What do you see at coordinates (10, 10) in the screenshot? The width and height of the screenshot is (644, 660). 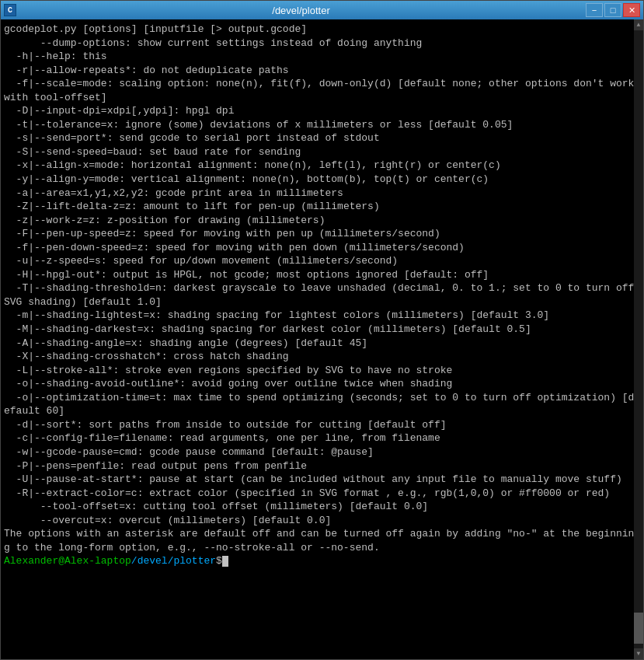 I see `window-icon: C` at bounding box center [10, 10].